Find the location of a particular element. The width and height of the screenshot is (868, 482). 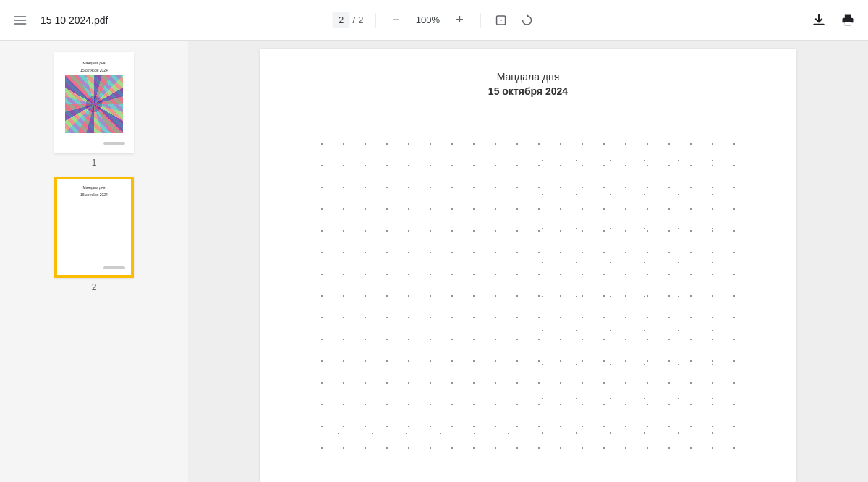

thumbnail-container-2: Мандала дня 15 октября 2024 2 is located at coordinates (94, 234).